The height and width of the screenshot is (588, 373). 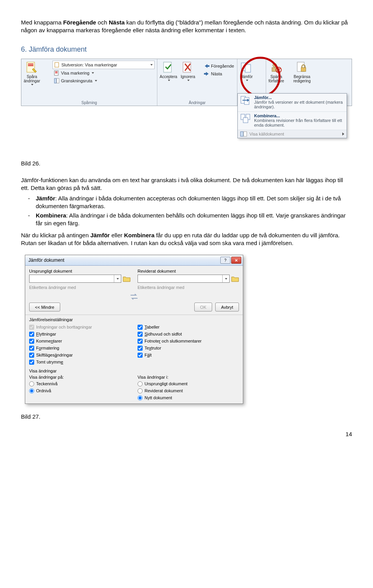 I want to click on paragraph-after-26: Jämför-funktionen kan du använda om en t…, so click(x=186, y=184).